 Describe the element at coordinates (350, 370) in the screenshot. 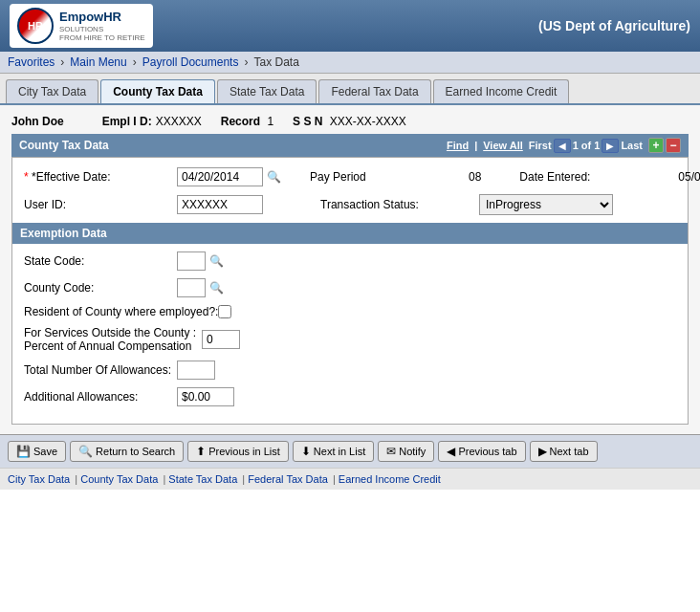

I see `allowances-row: Total Number Of Allowances:` at that location.